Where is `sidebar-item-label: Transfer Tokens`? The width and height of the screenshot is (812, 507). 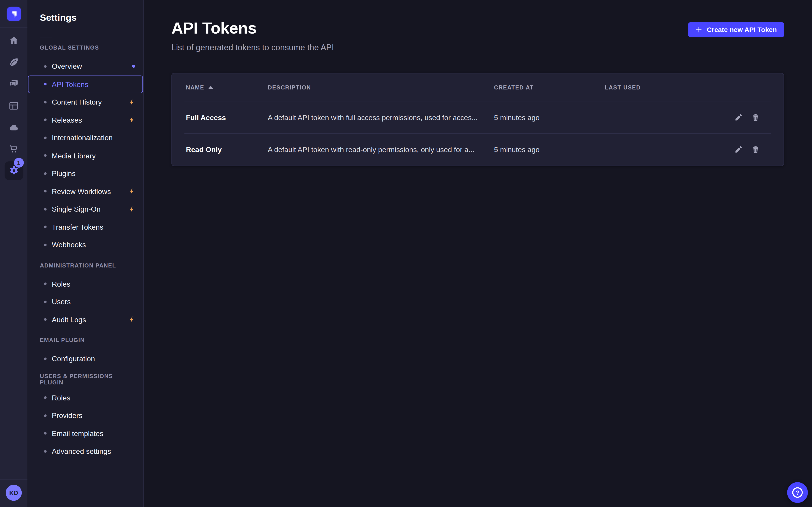
sidebar-item-label: Transfer Tokens is located at coordinates (78, 227).